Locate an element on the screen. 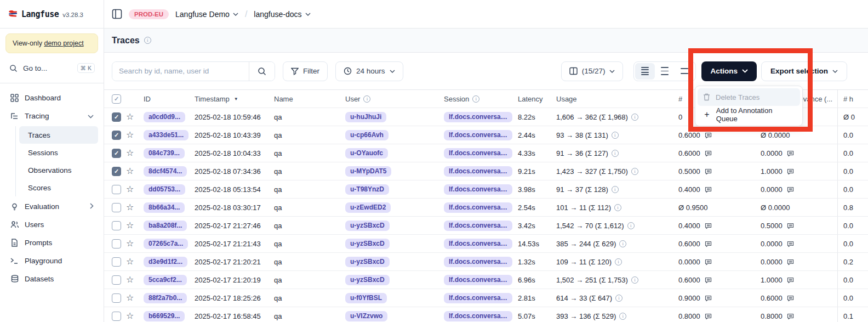 This screenshot has width=868, height=322. header-timestamp: Timestamp ▼ is located at coordinates (229, 99).